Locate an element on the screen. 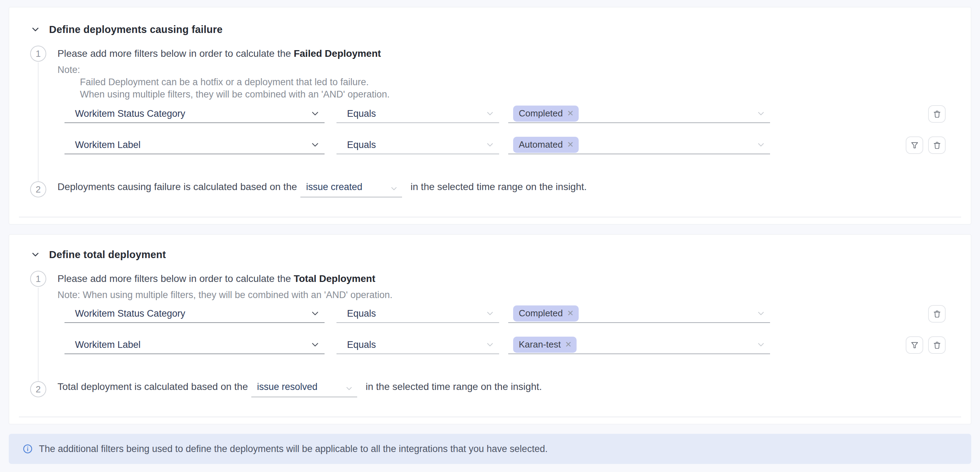 This screenshot has width=980, height=472. instruction-metric-name: Failed Deployment is located at coordinates (337, 53).